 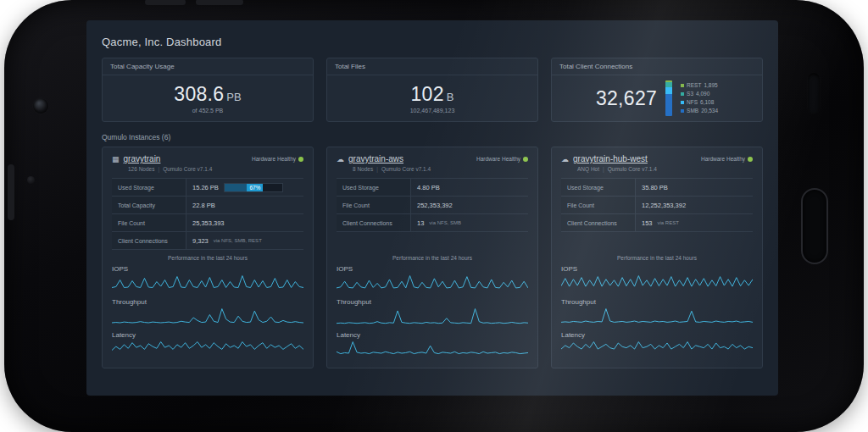 What do you see at coordinates (432, 90) in the screenshot?
I see `card-total-files: Total Files 102 B 102,467,489,123` at bounding box center [432, 90].